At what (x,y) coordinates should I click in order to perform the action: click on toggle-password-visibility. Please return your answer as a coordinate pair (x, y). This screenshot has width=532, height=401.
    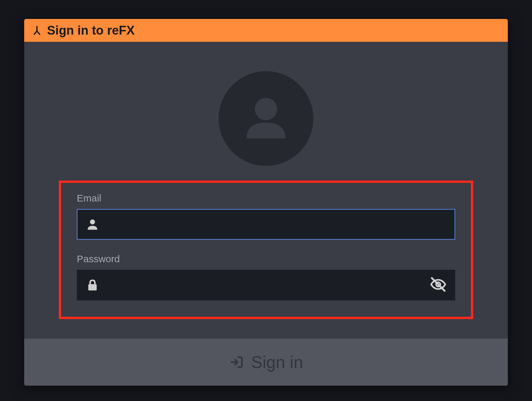
    Looking at the image, I should click on (438, 285).